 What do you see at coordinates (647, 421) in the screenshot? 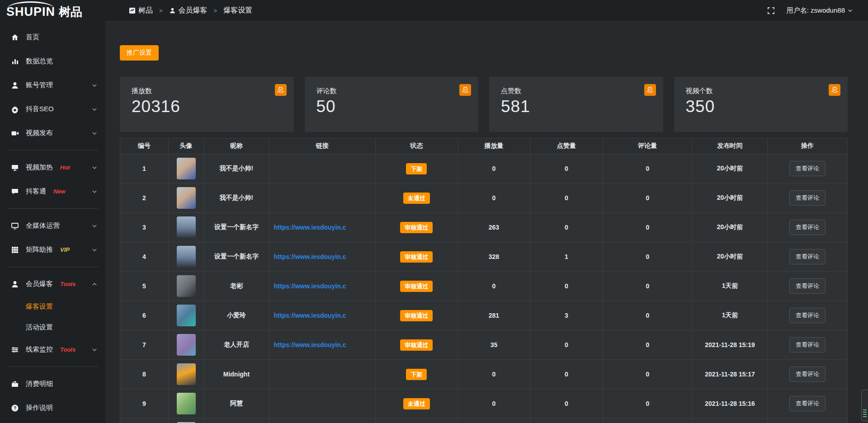
I see `cell-comments` at bounding box center [647, 421].